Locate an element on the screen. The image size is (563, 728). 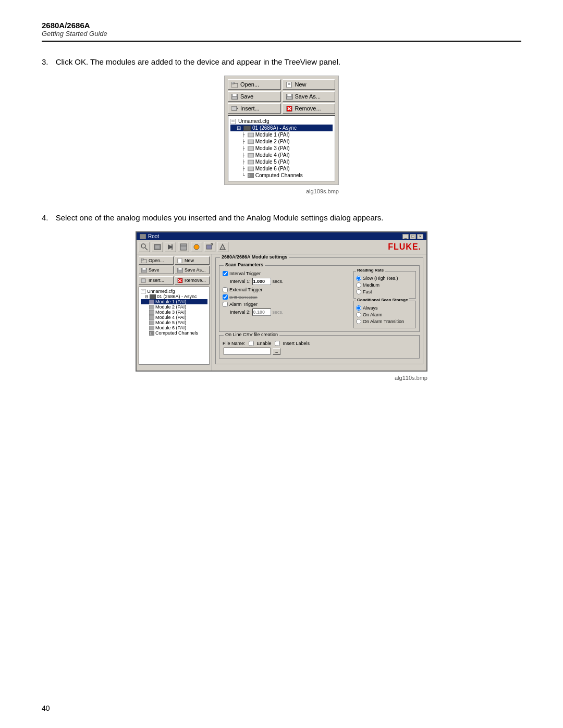
open-button: Open... is located at coordinates (254, 84).